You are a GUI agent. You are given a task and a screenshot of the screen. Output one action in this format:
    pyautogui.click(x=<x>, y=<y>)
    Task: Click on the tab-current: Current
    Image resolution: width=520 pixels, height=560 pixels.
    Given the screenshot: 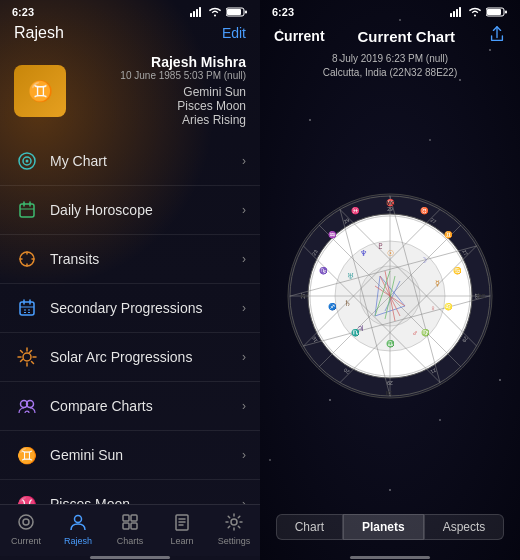 What is the action you would take?
    pyautogui.click(x=26, y=528)
    